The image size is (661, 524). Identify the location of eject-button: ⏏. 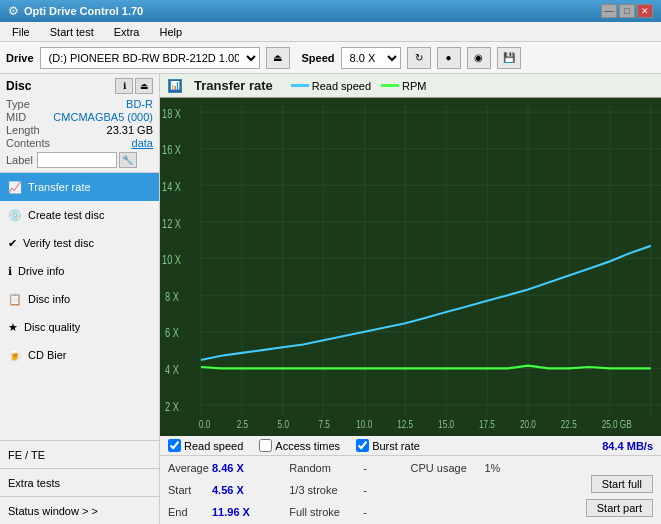
(278, 58).